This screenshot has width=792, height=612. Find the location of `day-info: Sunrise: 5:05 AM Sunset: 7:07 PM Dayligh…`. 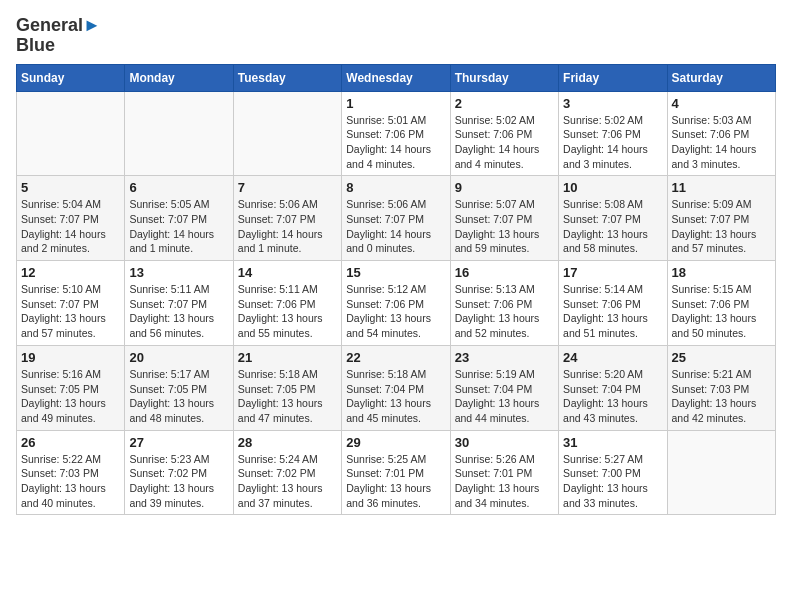

day-info: Sunrise: 5:05 AM Sunset: 7:07 PM Dayligh… is located at coordinates (178, 226).